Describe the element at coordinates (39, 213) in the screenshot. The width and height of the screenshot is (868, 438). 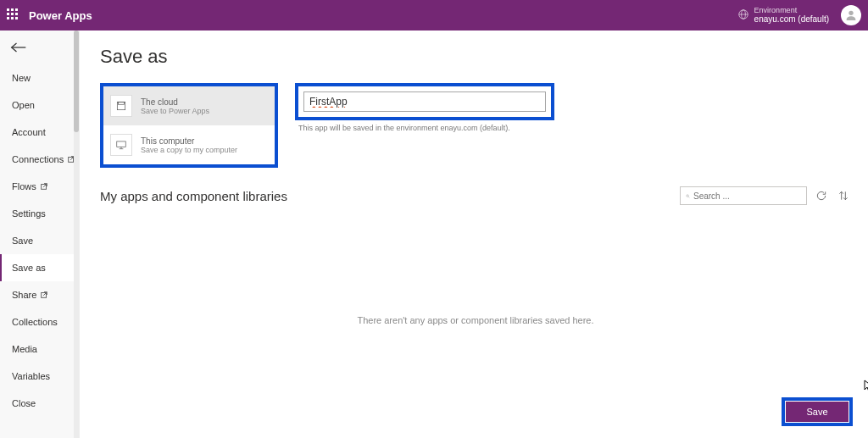
I see `sidebar-item-settings: Settings` at that location.